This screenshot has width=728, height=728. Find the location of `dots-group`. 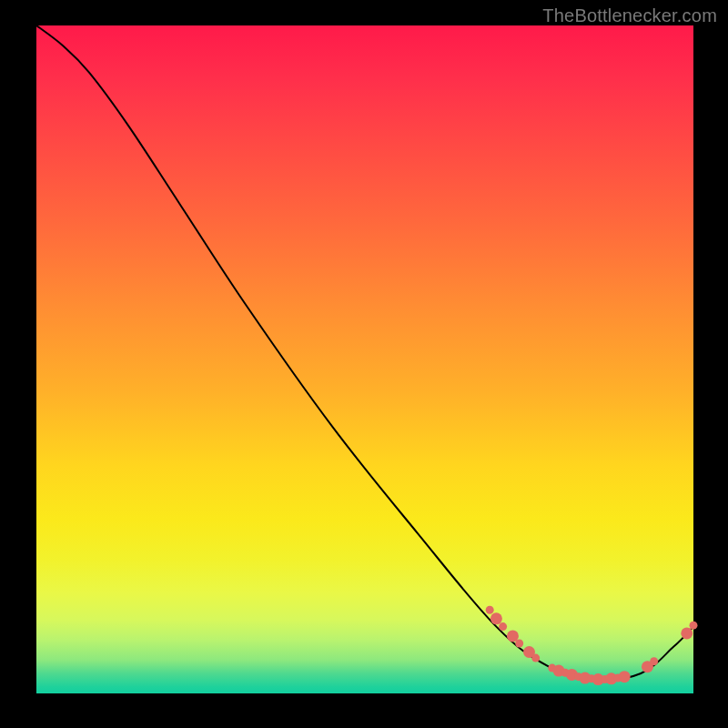

dots-group is located at coordinates (592, 646).